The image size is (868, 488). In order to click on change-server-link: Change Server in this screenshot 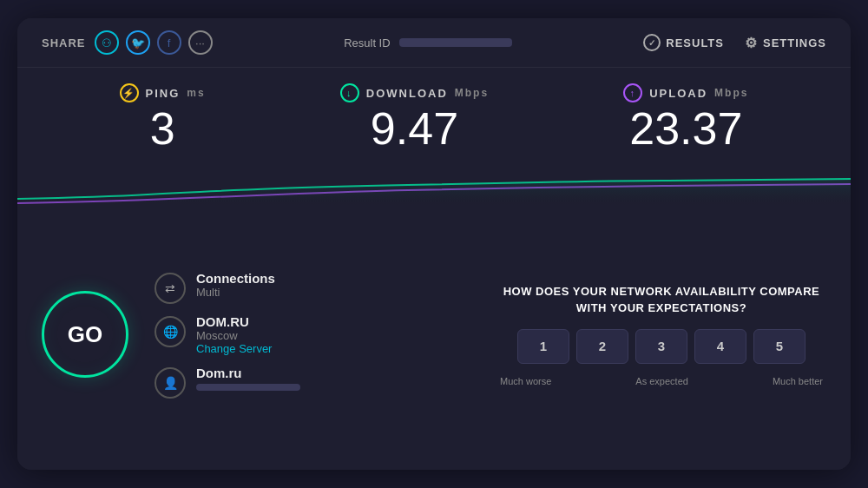, I will do `click(234, 349)`.